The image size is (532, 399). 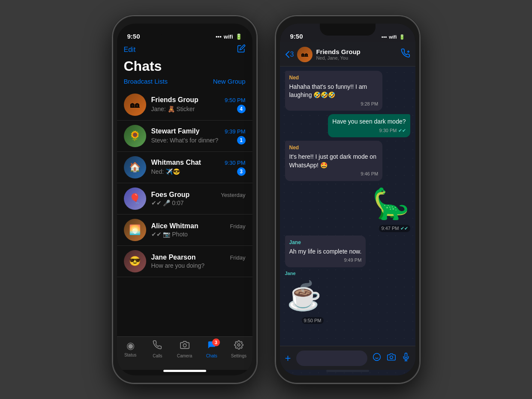 What do you see at coordinates (237, 257) in the screenshot?
I see `chat-time-jane: Friday` at bounding box center [237, 257].